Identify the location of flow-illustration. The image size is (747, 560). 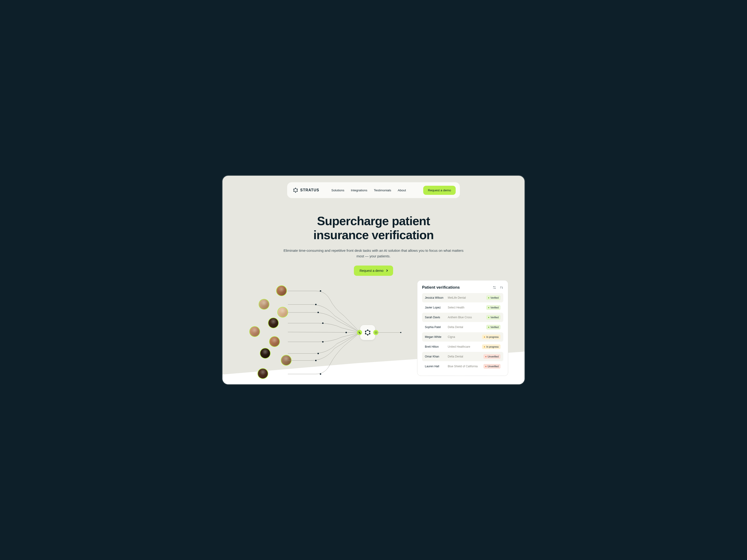
(318, 332).